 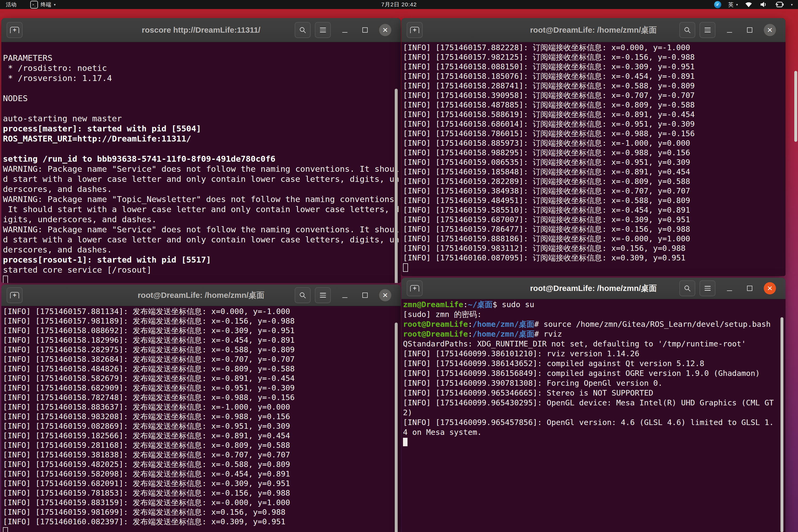 I want to click on app-indicator-icon: ✓, so click(x=718, y=5).